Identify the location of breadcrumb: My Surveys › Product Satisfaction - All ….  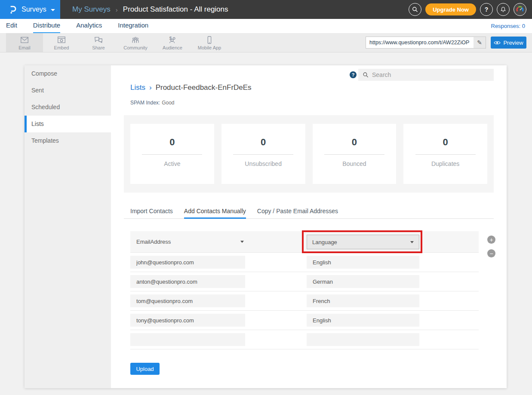
(151, 9).